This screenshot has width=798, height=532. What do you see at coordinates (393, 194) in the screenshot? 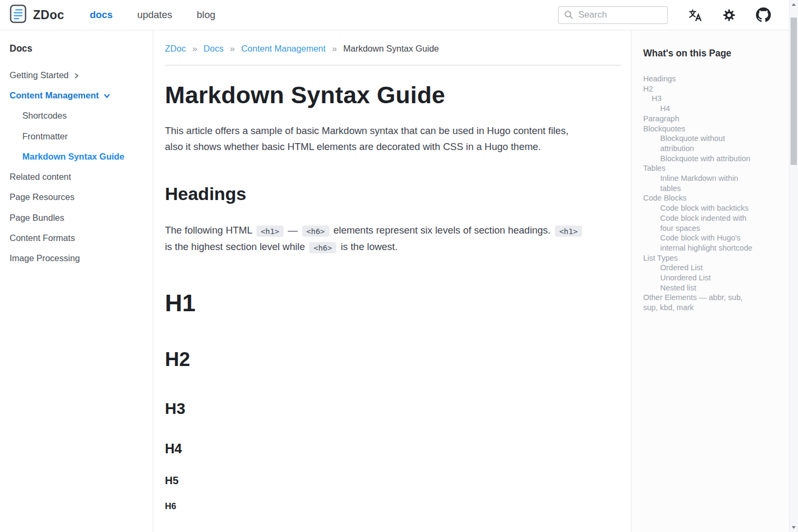
I see `section-heading-headings: Headings` at bounding box center [393, 194].